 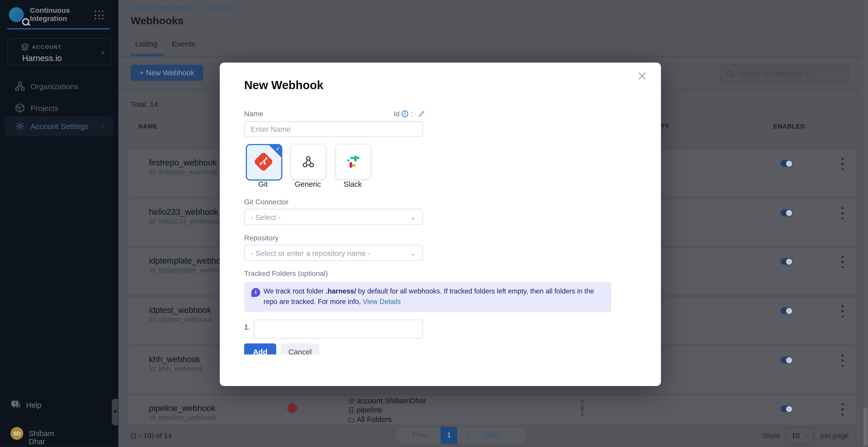 I want to click on total-count: Total: 14, so click(x=144, y=105).